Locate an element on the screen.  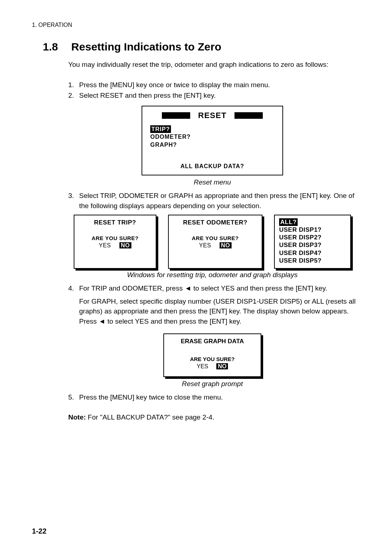
decorative-bar-right is located at coordinates (249, 116).